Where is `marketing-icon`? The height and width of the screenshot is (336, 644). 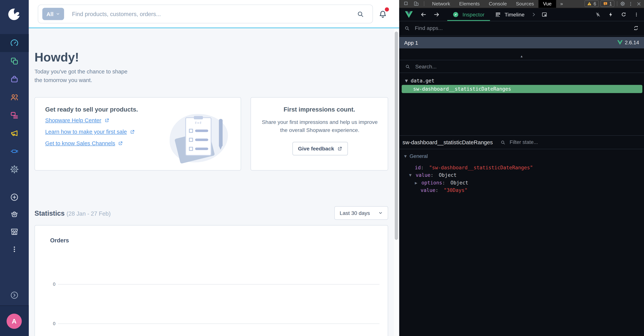 marketing-icon is located at coordinates (14, 133).